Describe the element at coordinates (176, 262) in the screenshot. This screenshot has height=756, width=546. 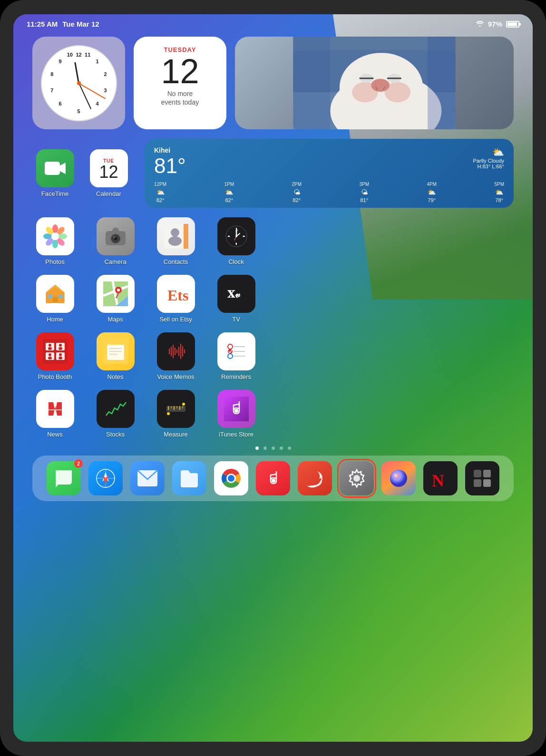
I see `contacts-label: Contacts` at that location.